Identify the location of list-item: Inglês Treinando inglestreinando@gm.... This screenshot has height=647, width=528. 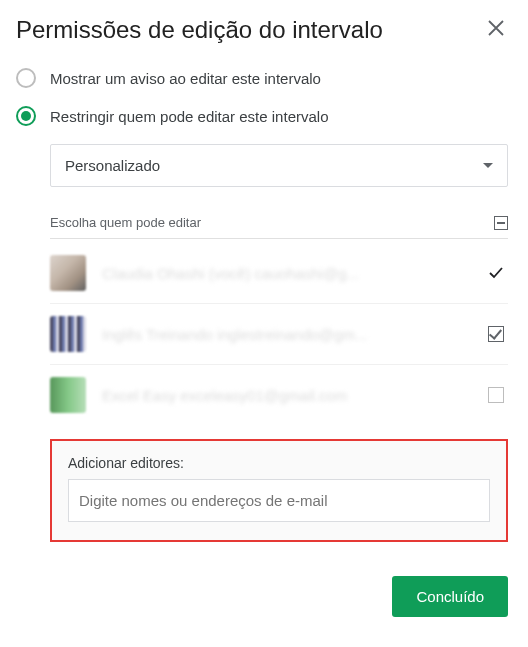
(279, 334).